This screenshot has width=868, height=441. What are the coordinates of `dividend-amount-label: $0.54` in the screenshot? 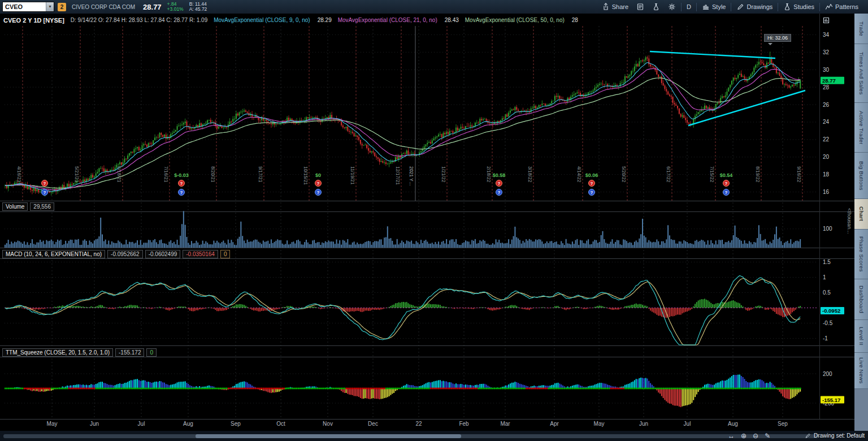 It's located at (726, 175).